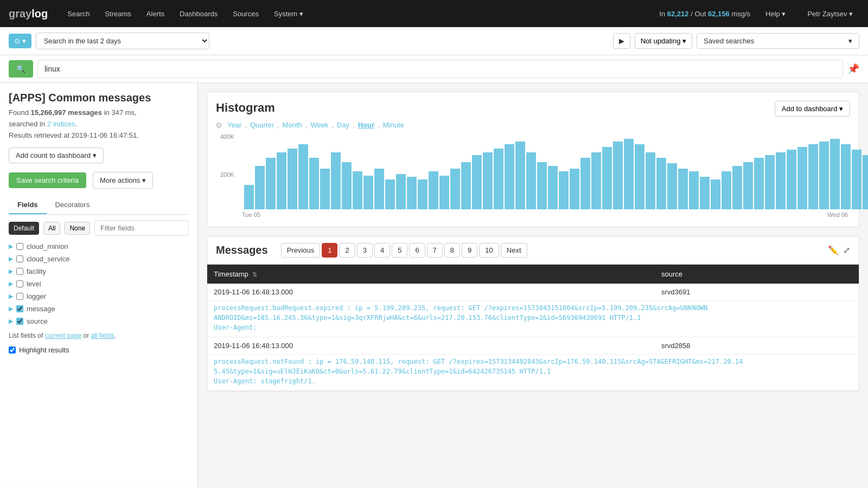  What do you see at coordinates (20, 41) in the screenshot?
I see `search-type-button: ⊙ ▾` at bounding box center [20, 41].